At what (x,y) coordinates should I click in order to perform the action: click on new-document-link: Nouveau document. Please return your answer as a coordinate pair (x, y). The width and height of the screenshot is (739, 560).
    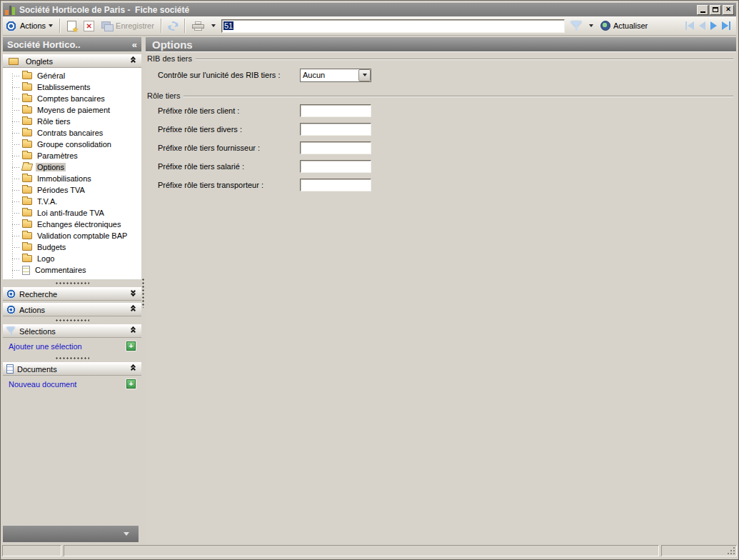
    Looking at the image, I should click on (43, 384).